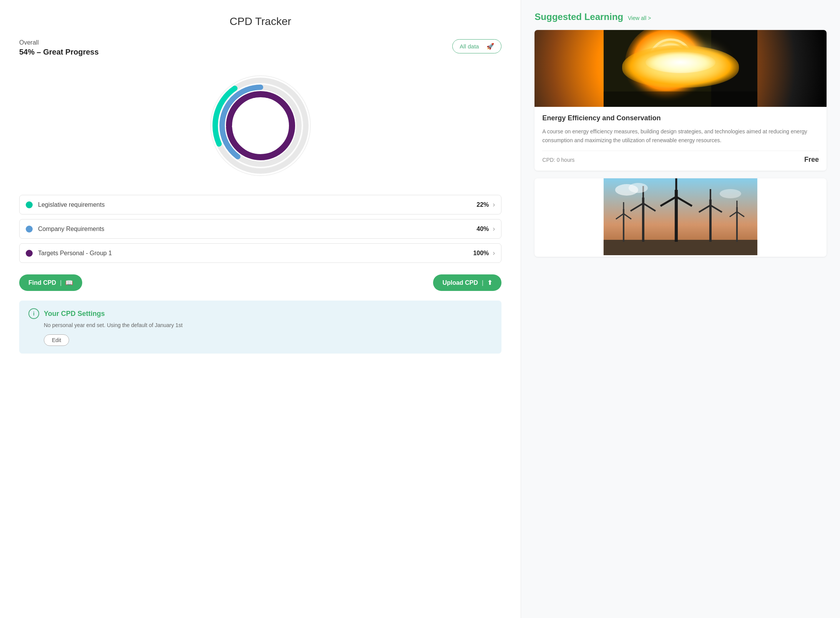 The height and width of the screenshot is (618, 840). What do you see at coordinates (490, 46) in the screenshot?
I see `rocket-icon: 🚀` at bounding box center [490, 46].